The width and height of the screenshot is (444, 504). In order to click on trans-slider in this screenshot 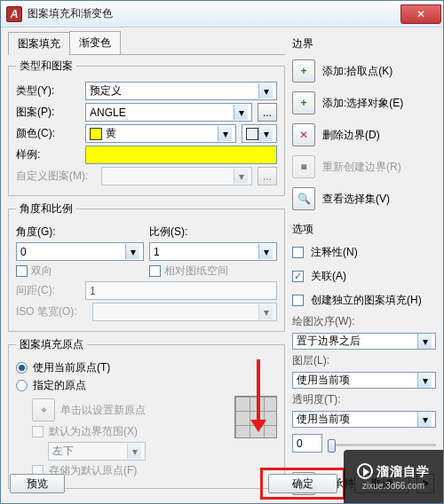, I will do `click(382, 445)`.